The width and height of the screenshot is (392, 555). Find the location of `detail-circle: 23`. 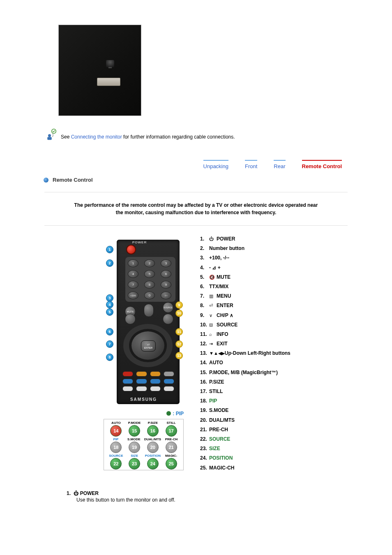

detail-circle: 23 is located at coordinates (134, 464).